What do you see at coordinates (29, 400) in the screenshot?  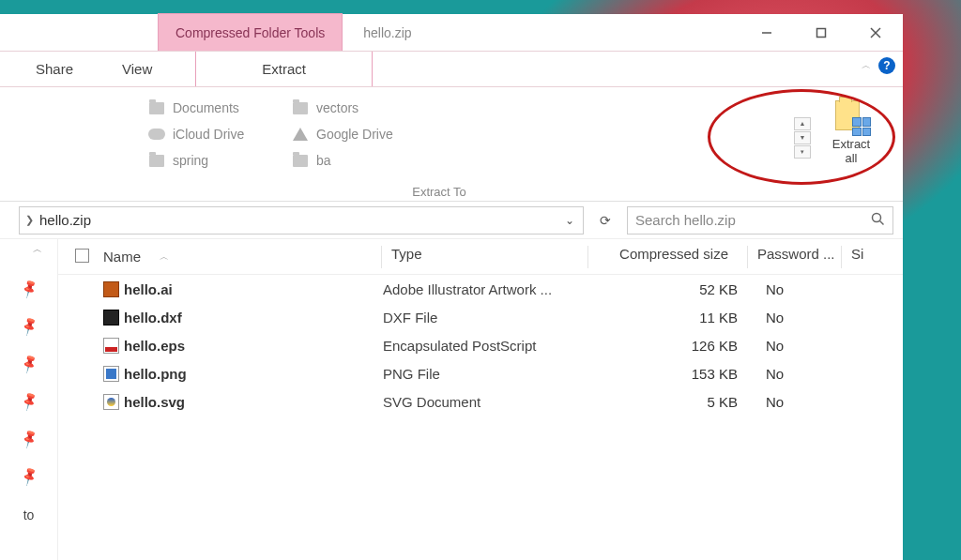 I see `navigation-pane: ︿ 📌 📌 📌 📌 📌 📌 to` at bounding box center [29, 400].